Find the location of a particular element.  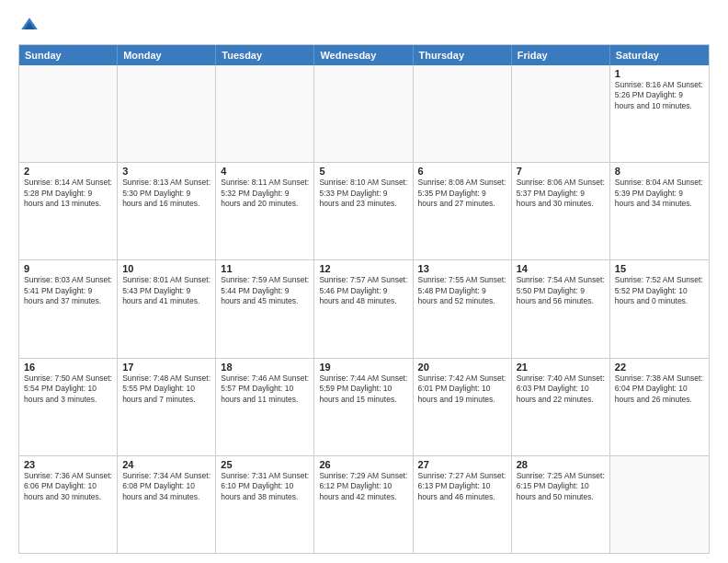

day-number: 20 is located at coordinates (462, 367).